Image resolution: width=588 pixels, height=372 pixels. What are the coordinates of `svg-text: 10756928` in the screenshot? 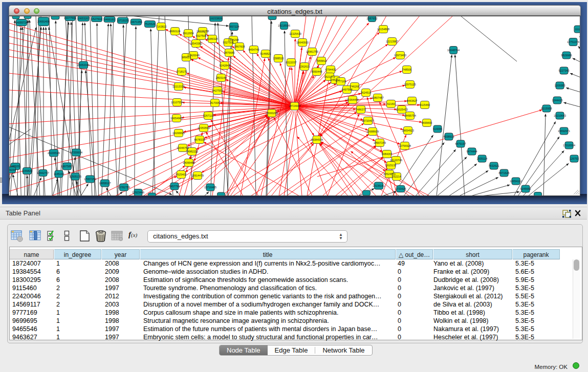 It's located at (405, 146).